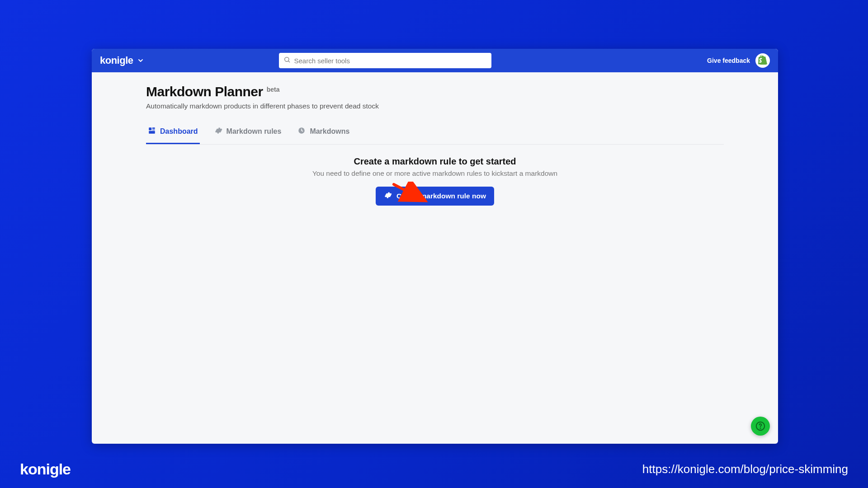  I want to click on cta-label: Create markdown rule now, so click(441, 196).